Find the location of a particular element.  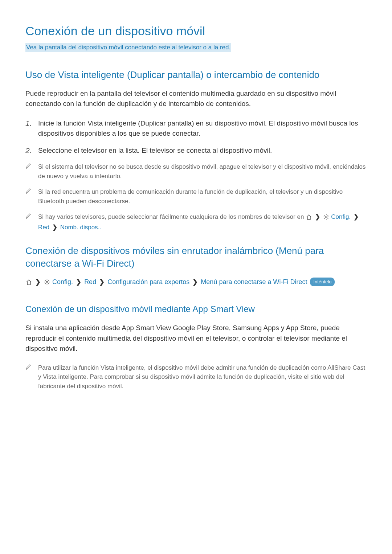

breadcrumb-expertos: Configuración para expertos is located at coordinates (148, 282).